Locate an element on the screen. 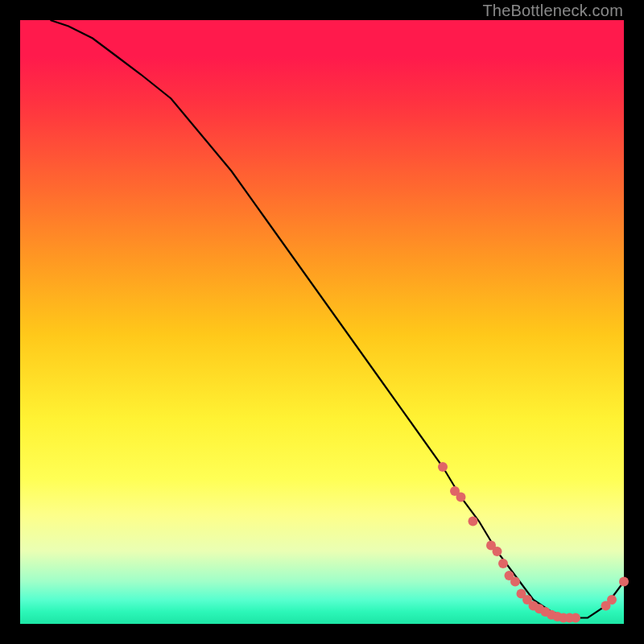 This screenshot has width=644, height=644. attribution-label: TheBottleneck.com is located at coordinates (552, 11).